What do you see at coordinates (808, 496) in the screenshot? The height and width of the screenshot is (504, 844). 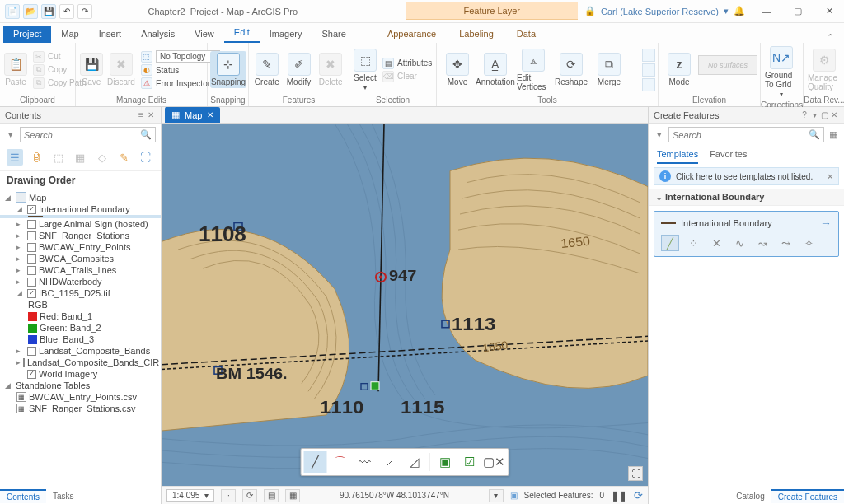 I see `create-features-tab: Create Features` at bounding box center [808, 496].